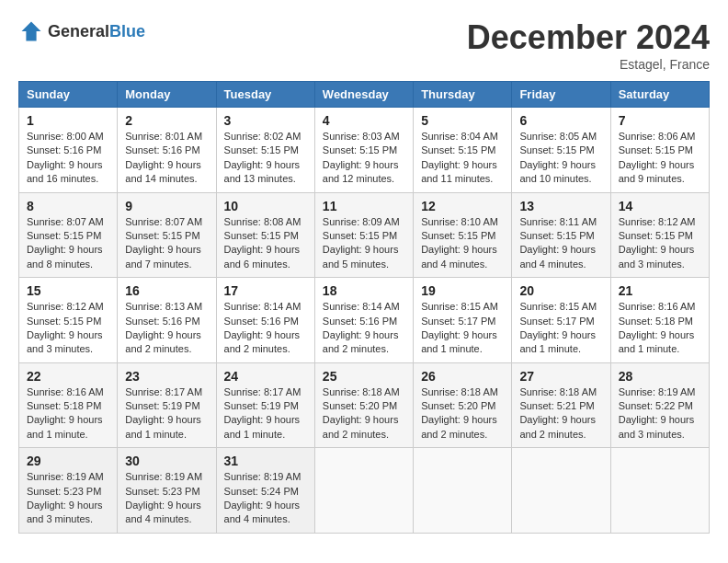  Describe the element at coordinates (463, 320) in the screenshot. I see `calendar-cell: 19 Sunrise: 8:15 AM Sunset: 5:17 PM Dayl…` at that location.